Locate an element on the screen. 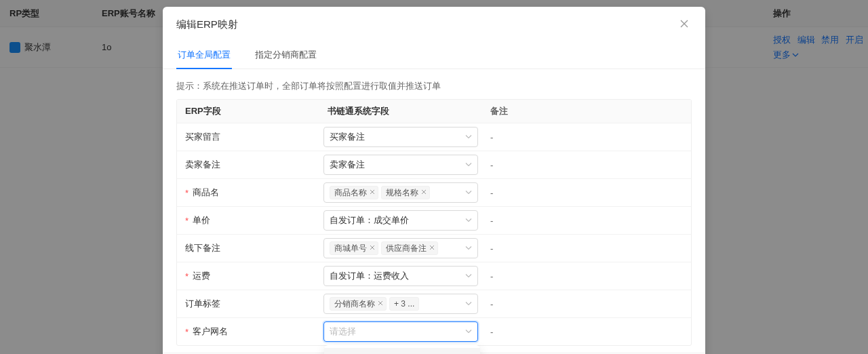  mapping-row: *单价自发订单：成交单价- is located at coordinates (434, 220).